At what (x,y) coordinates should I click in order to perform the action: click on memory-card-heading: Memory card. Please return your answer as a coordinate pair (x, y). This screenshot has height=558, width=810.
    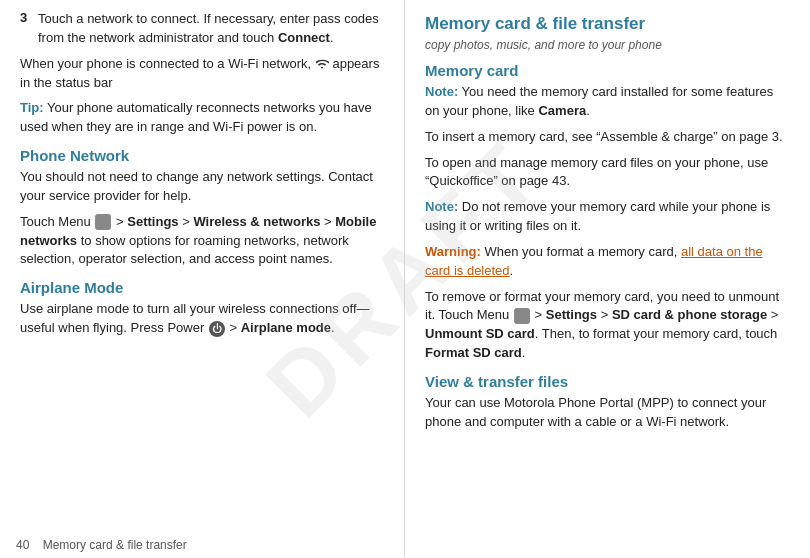
    Looking at the image, I should click on (608, 70).